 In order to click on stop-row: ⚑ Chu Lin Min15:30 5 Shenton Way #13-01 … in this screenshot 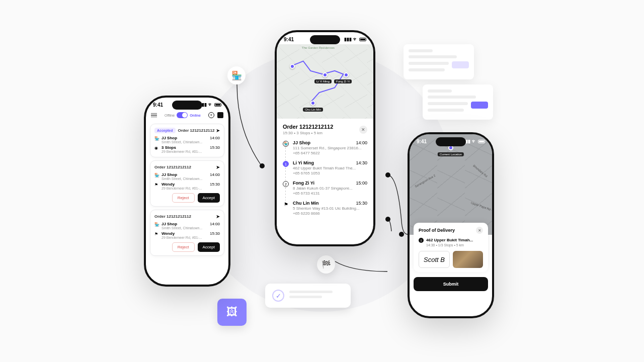, I will do `click(325, 208)`.